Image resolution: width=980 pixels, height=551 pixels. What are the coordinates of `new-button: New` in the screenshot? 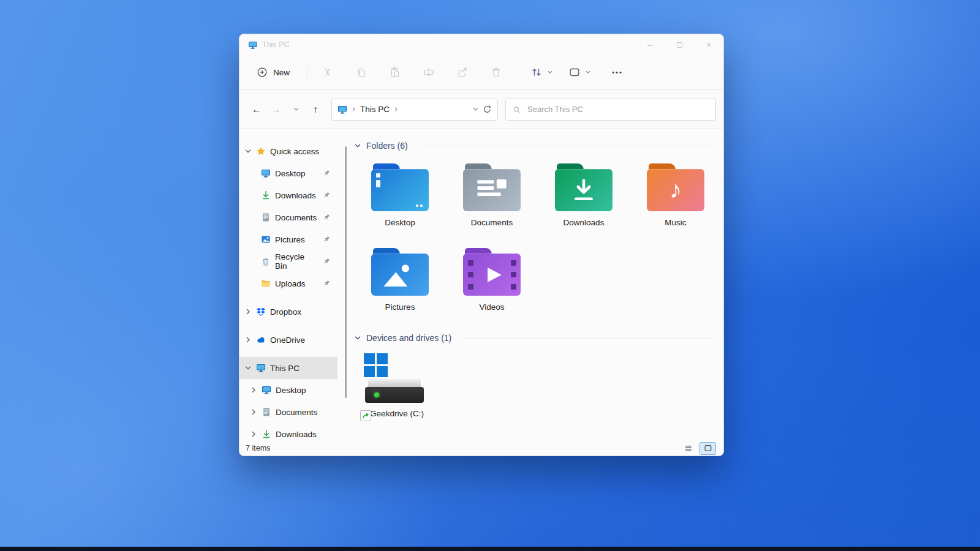 It's located at (273, 72).